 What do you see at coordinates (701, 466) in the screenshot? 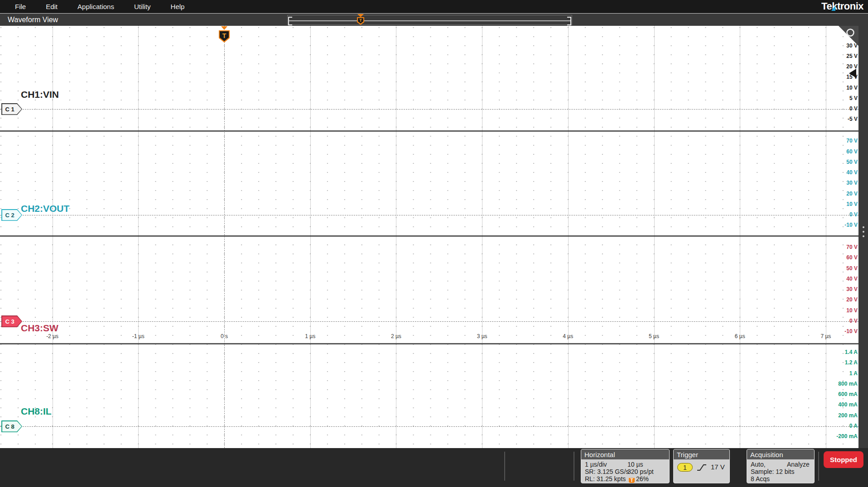
I see `trigger-panel: Trigger 1 17 V` at bounding box center [701, 466].